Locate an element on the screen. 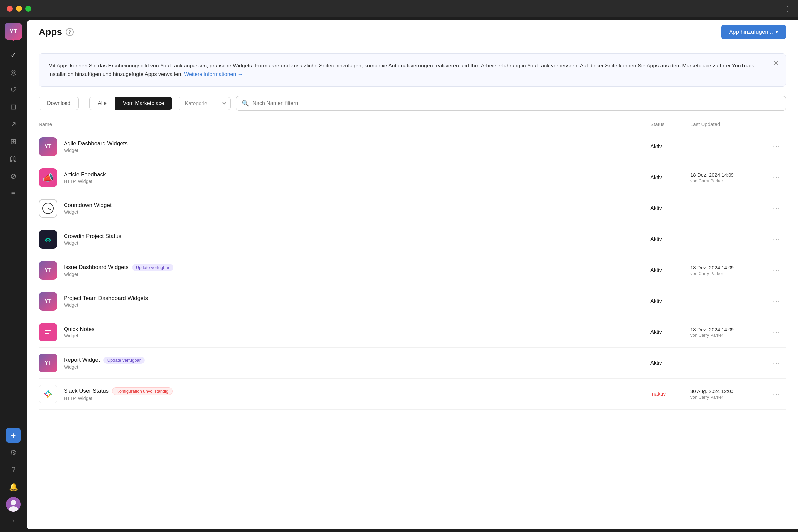 This screenshot has width=798, height=532. app-name: Article Feedback is located at coordinates (85, 174).